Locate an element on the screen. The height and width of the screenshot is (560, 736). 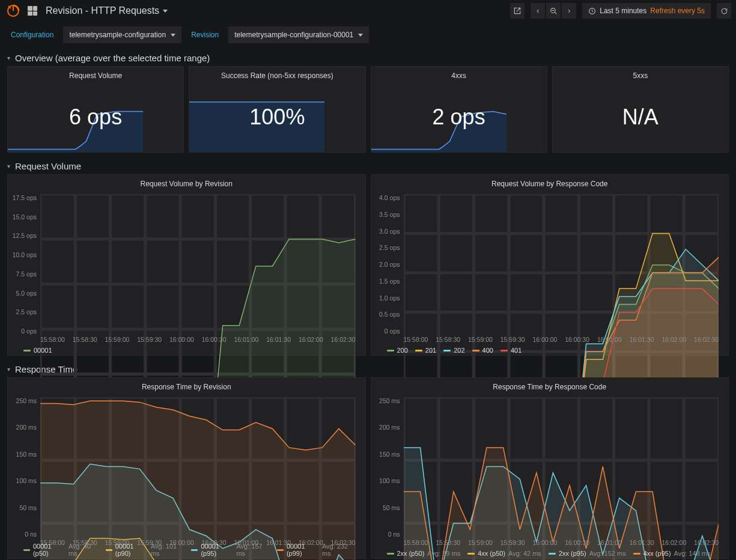
panel-request-volume: Request Volume 6 ops is located at coordinates (96, 109).